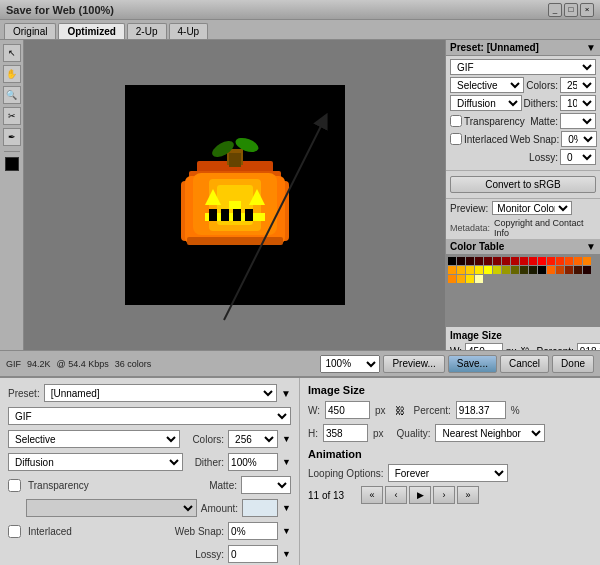  I want to click on matte-select, so click(578, 121).